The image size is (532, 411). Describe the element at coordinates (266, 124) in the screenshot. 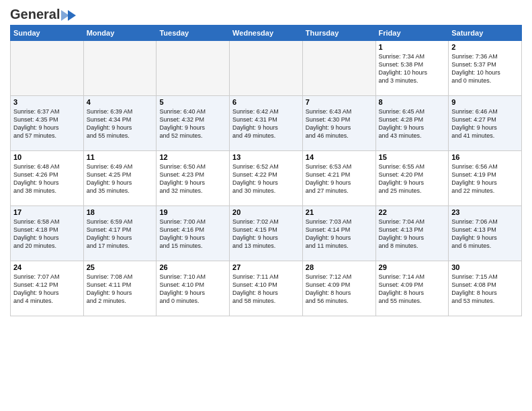

I see `calendar-cell: 6Sunrise: 6:42 AM Sunset: 4:31 PM Daylig…` at that location.